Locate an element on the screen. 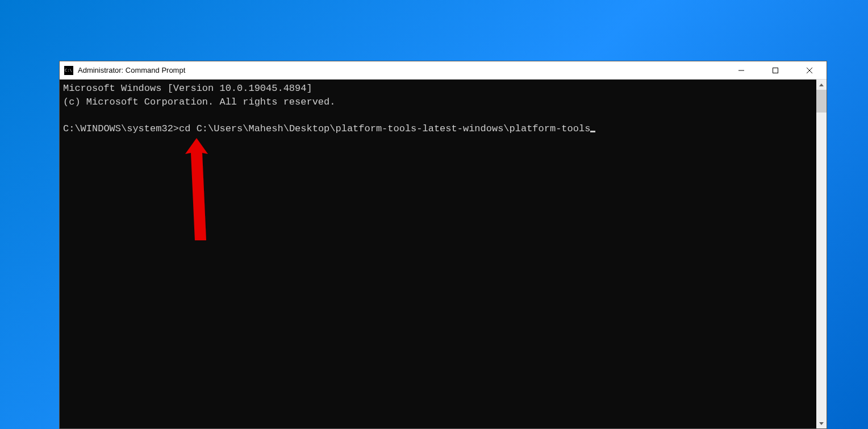  scroll-up-button is located at coordinates (821, 85).